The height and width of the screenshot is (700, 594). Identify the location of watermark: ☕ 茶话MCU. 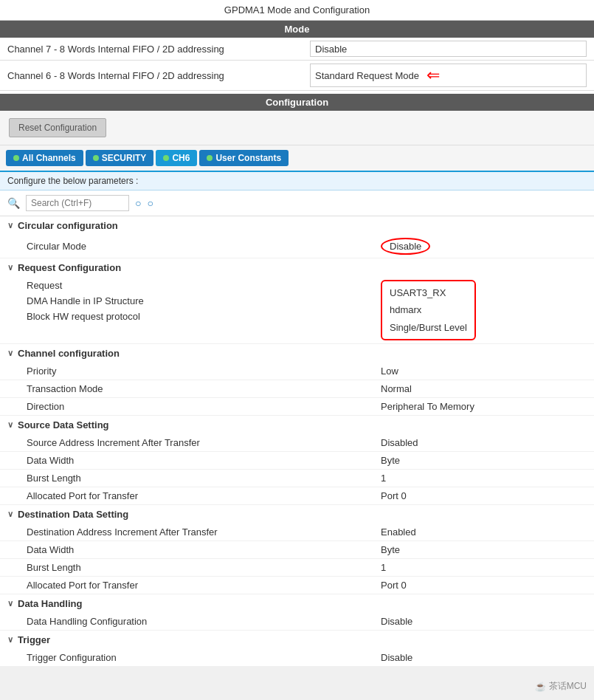
(561, 687).